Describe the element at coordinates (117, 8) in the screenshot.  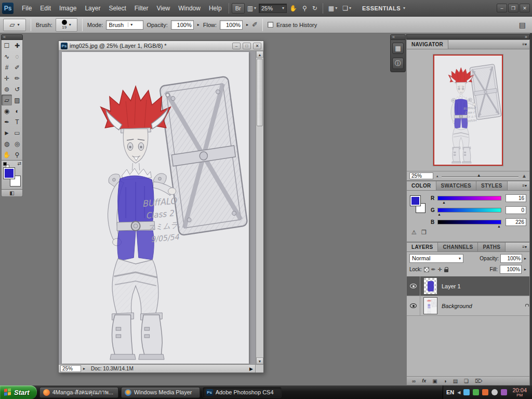
I see `menu-select: Select` at that location.